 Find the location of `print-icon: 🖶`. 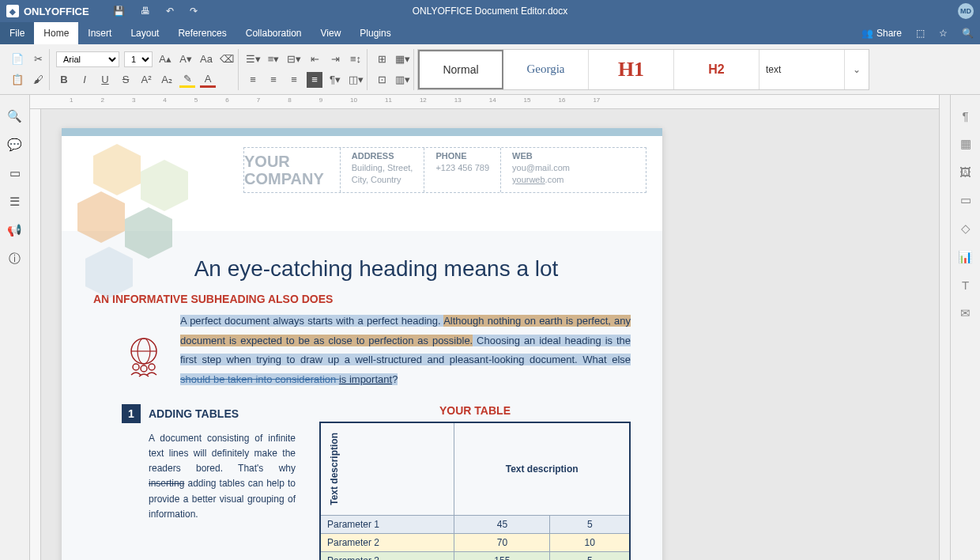

print-icon: 🖶 is located at coordinates (145, 11).